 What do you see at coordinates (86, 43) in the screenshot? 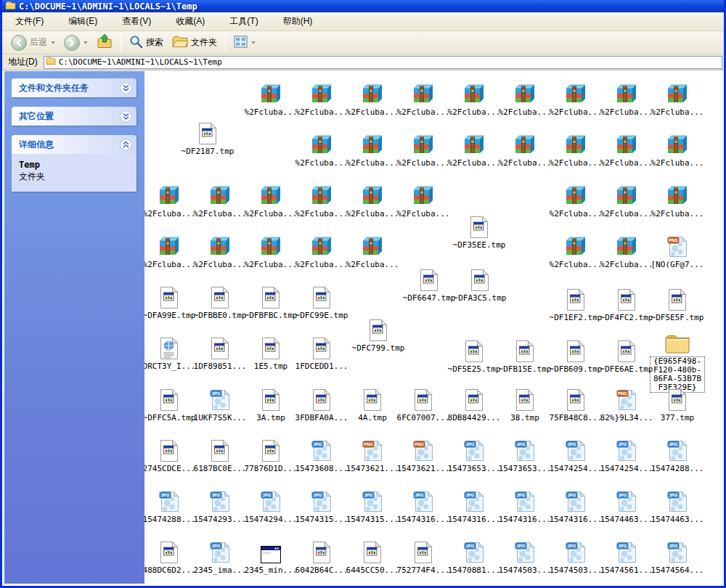
I see `forward-dropdown-icon` at bounding box center [86, 43].